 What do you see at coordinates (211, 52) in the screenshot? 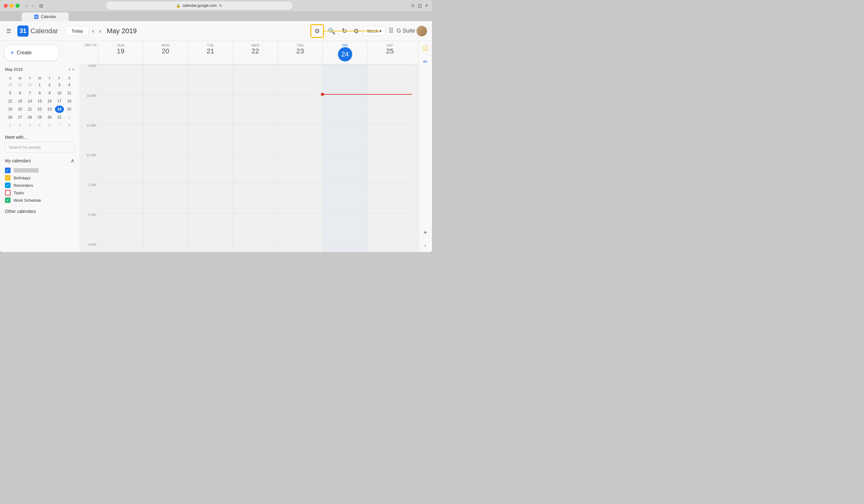
I see `day-header-tue: TUE 21` at bounding box center [211, 52].